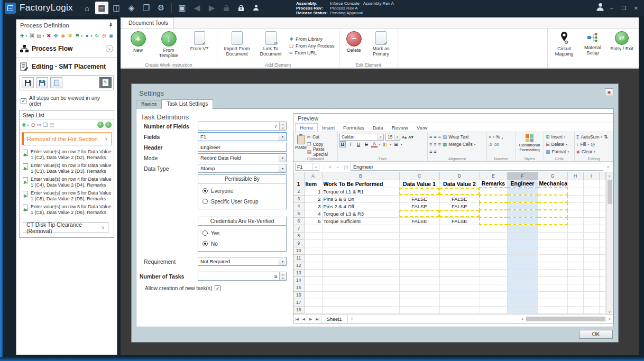 The height and width of the screenshot is (361, 644). What do you see at coordinates (24, 125) in the screenshot?
I see `add-task-icon: ✚` at bounding box center [24, 125].